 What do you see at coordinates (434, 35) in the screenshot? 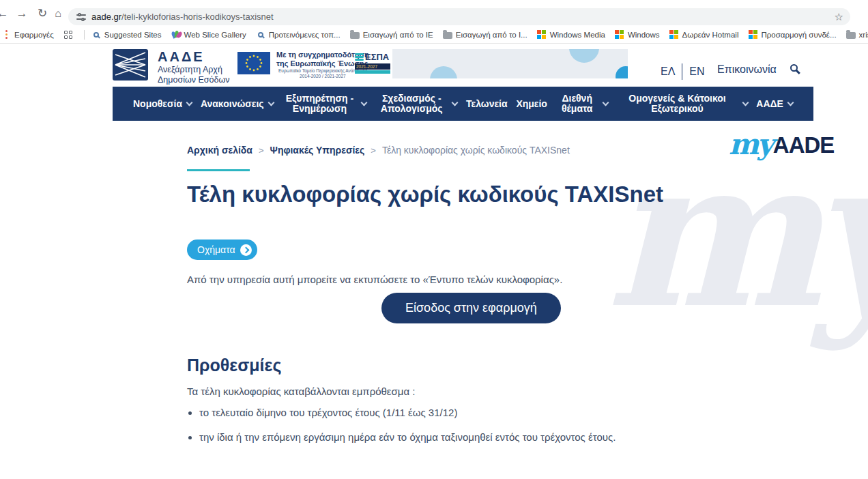
I see `bookmarks-bar: ΕφαρμογέςSuggested SitesWeb Slice Galler…` at bounding box center [434, 35].